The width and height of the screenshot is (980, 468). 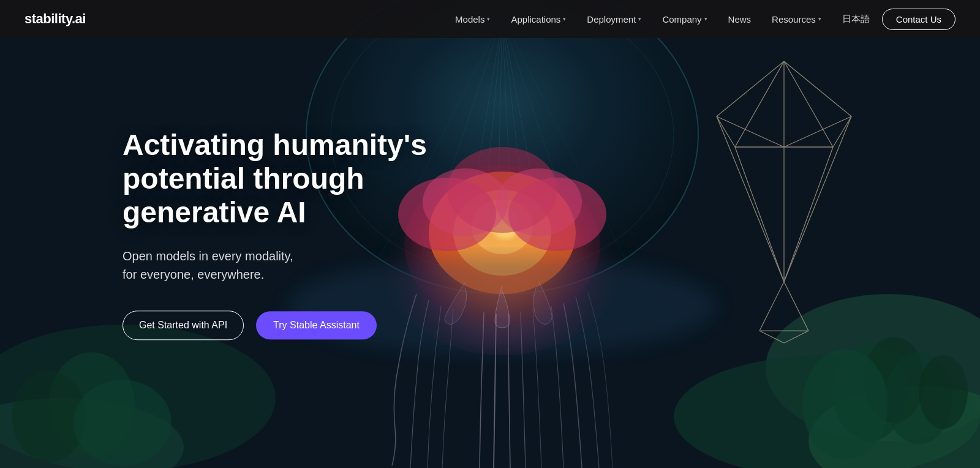 I want to click on get-started-api-button: Get Started with API, so click(x=183, y=325).